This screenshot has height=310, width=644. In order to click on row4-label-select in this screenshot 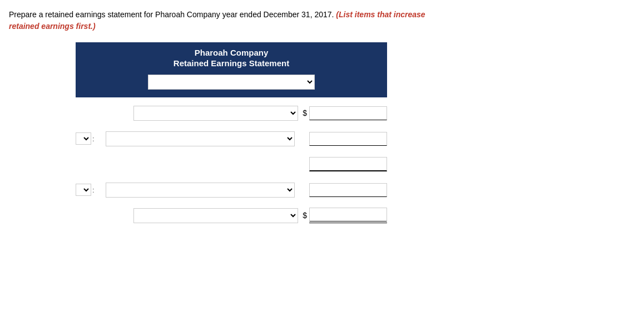, I will do `click(200, 190)`.